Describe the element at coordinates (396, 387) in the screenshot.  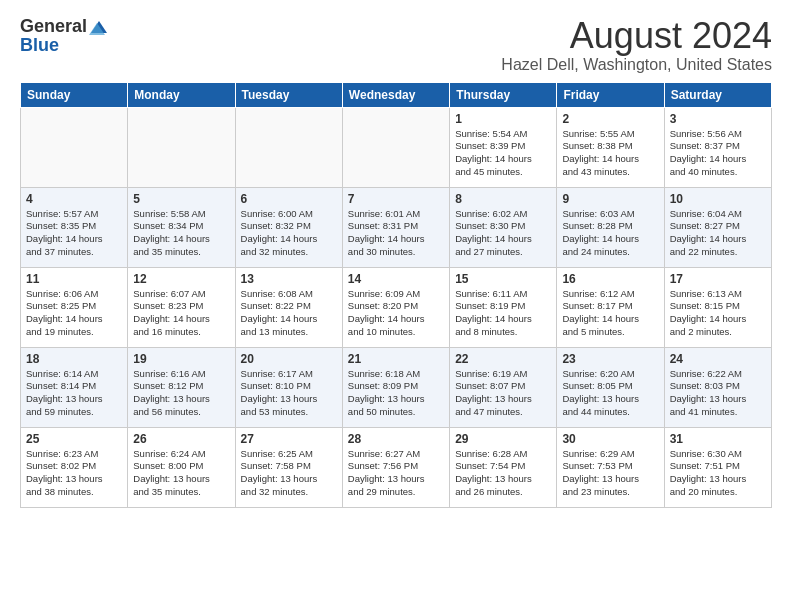
I see `calendar-week-row: 18Sunrise: 6:14 AM Sunset: 8:14 PM Dayli…` at that location.